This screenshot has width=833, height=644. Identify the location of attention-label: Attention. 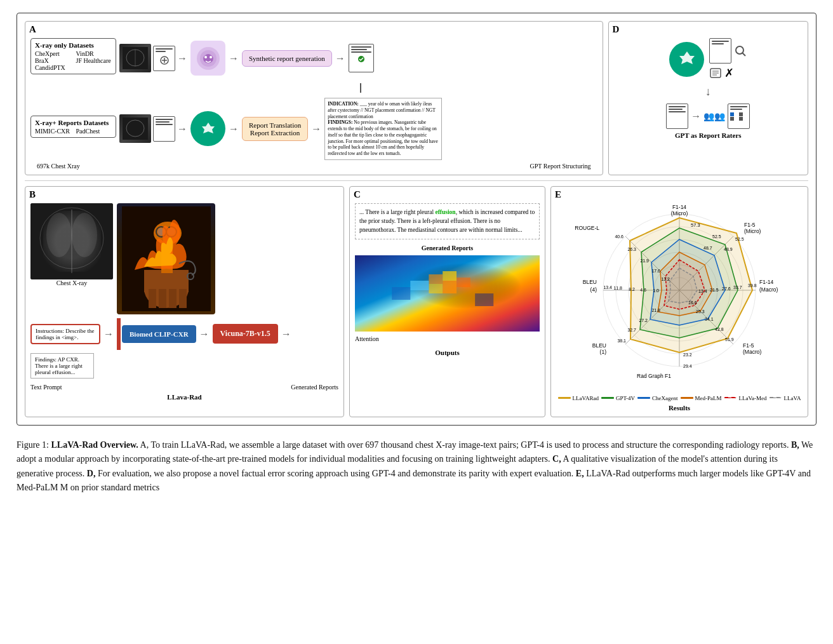
(367, 339).